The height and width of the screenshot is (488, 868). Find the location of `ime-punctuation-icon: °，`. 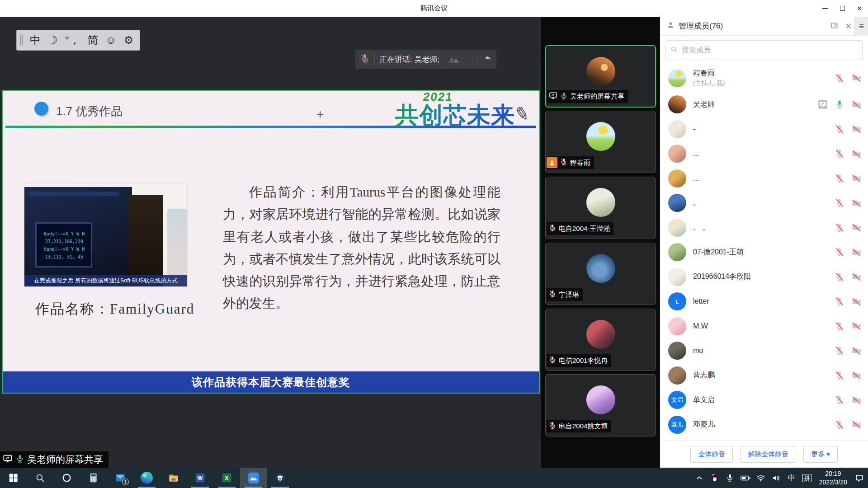

ime-punctuation-icon: °， is located at coordinates (73, 40).